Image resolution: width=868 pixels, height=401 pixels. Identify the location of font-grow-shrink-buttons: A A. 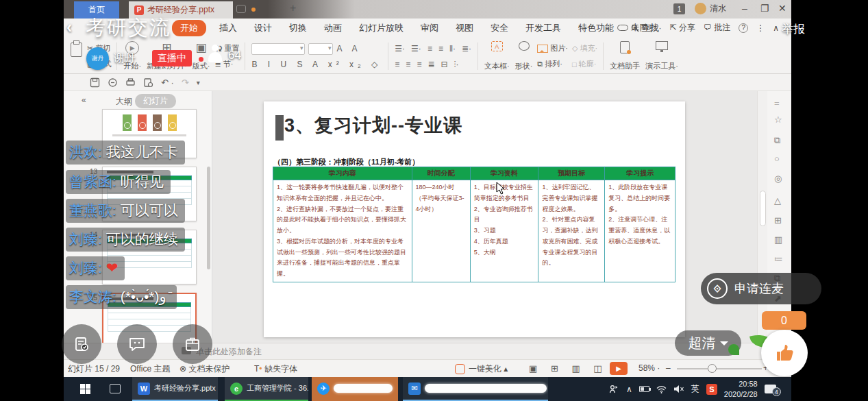
(349, 49).